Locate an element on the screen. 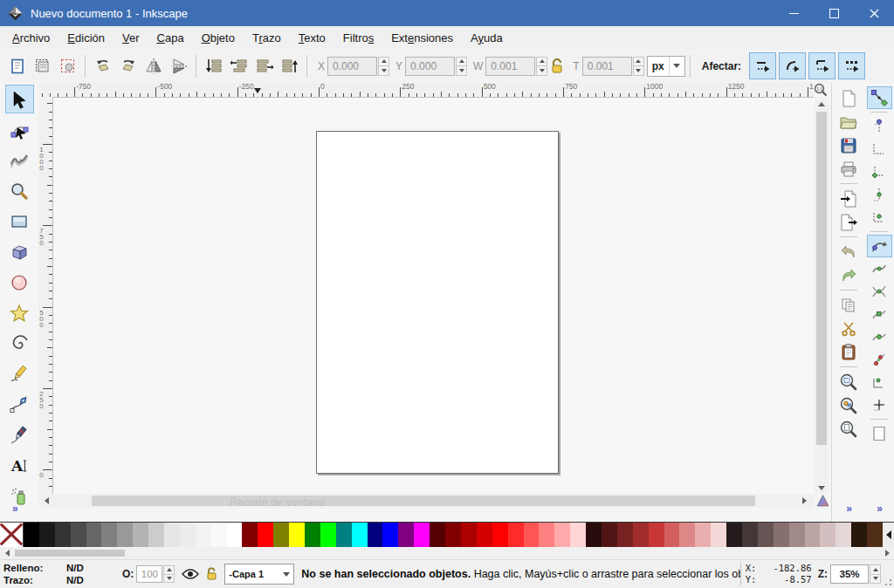 The width and height of the screenshot is (894, 588). deselect-button is located at coordinates (68, 66).